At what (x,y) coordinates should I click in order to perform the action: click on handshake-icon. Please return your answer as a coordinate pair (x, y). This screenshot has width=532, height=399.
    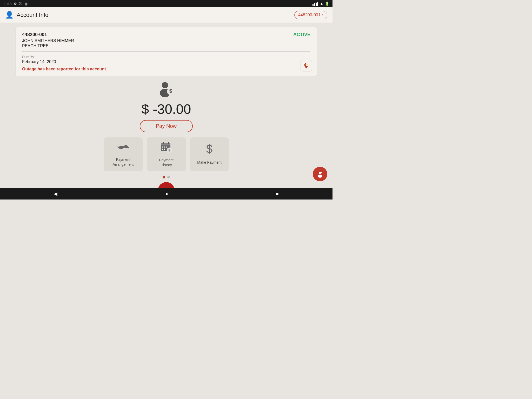
    Looking at the image, I should click on (123, 148).